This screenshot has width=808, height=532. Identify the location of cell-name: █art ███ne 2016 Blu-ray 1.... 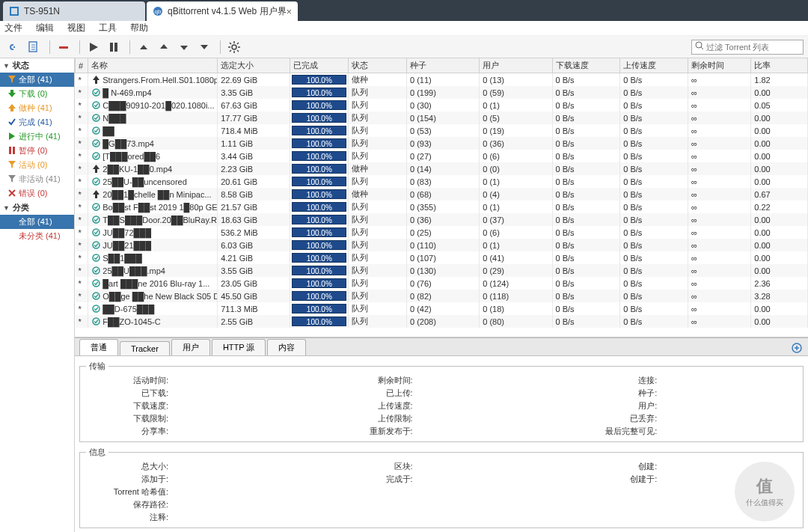
(153, 283).